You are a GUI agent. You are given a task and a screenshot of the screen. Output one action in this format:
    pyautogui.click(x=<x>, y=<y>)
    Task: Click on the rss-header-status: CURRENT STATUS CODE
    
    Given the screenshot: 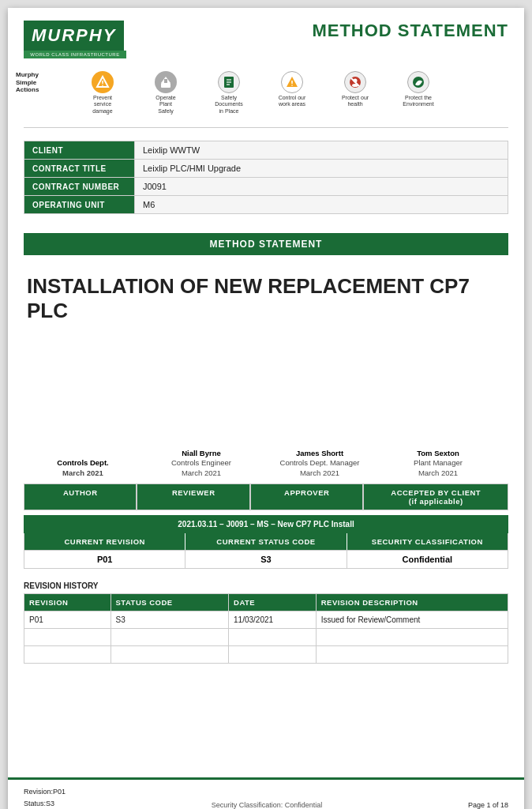 What is the action you would take?
    pyautogui.click(x=266, y=542)
    